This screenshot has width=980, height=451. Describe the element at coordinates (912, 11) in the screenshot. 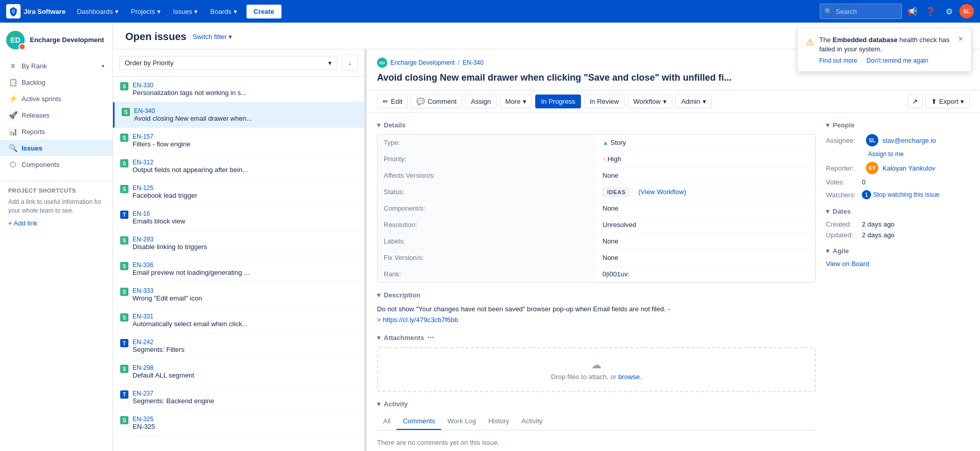

I see `notifications-icon: 📢` at that location.